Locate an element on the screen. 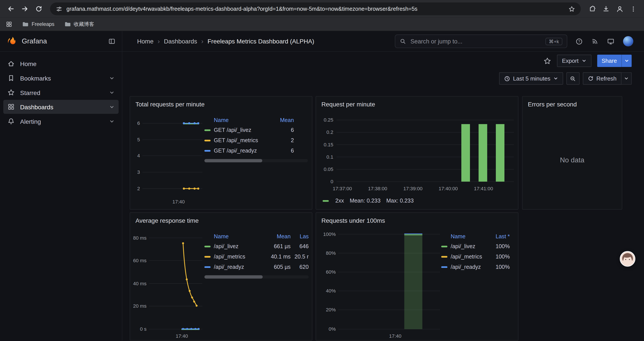 The image size is (644, 341). help-icon: ? is located at coordinates (579, 41).